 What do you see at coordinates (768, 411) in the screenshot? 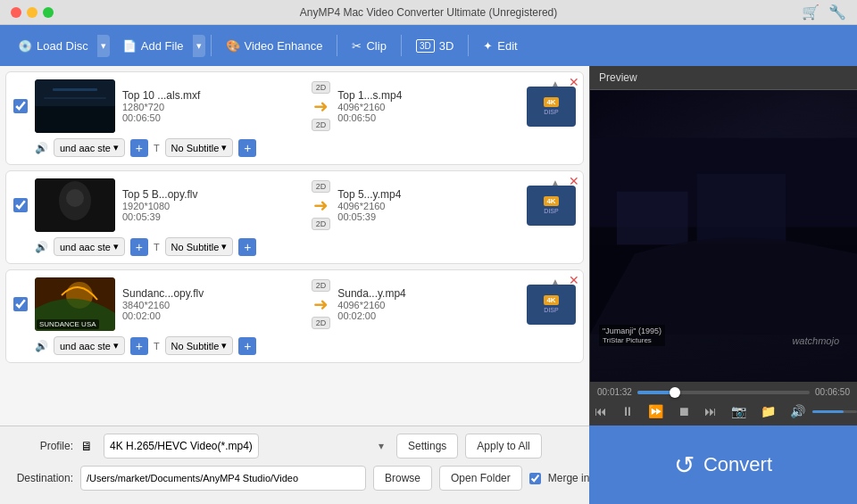
I see `folder-button: 📁` at bounding box center [768, 411].